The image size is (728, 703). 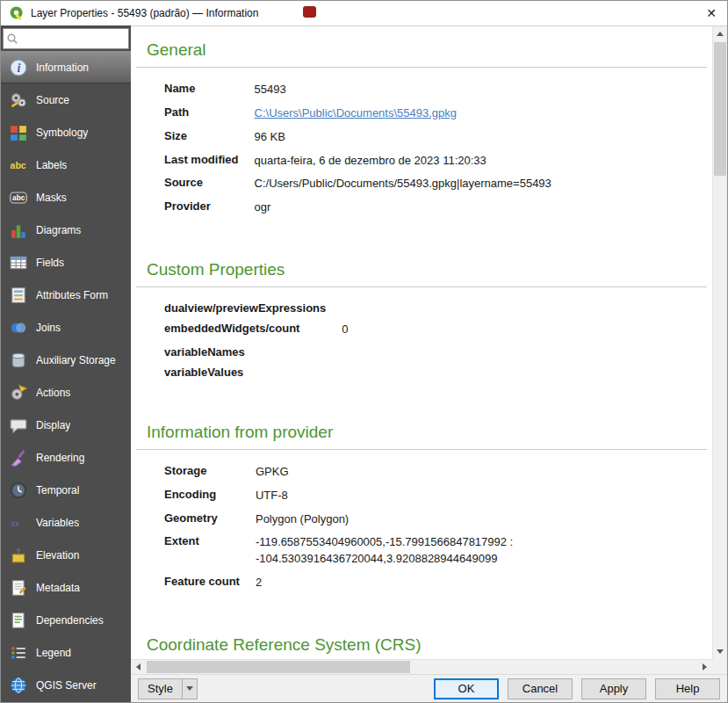 What do you see at coordinates (18, 425) in the screenshot?
I see `display-icon` at bounding box center [18, 425].